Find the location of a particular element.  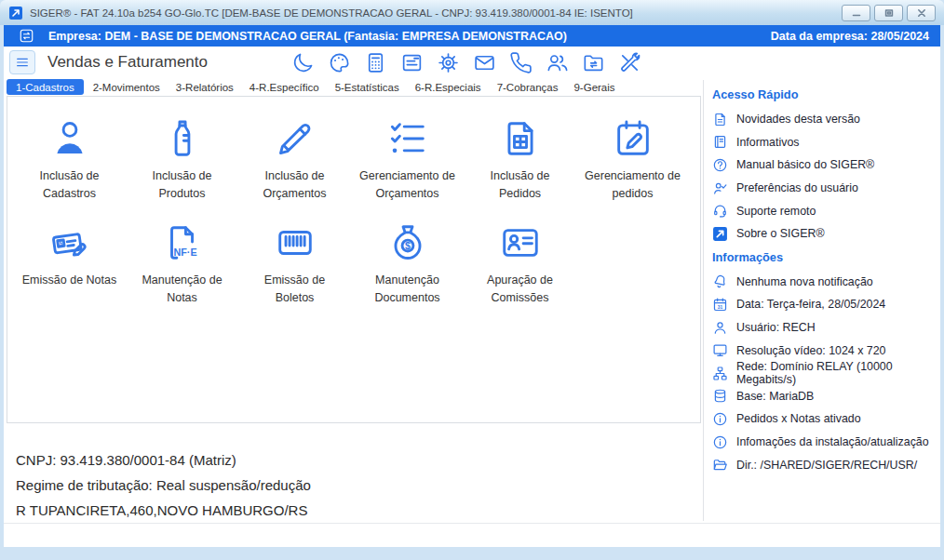

shortcut-emissao-boletos: Emissão de Boletos is located at coordinates (294, 262).